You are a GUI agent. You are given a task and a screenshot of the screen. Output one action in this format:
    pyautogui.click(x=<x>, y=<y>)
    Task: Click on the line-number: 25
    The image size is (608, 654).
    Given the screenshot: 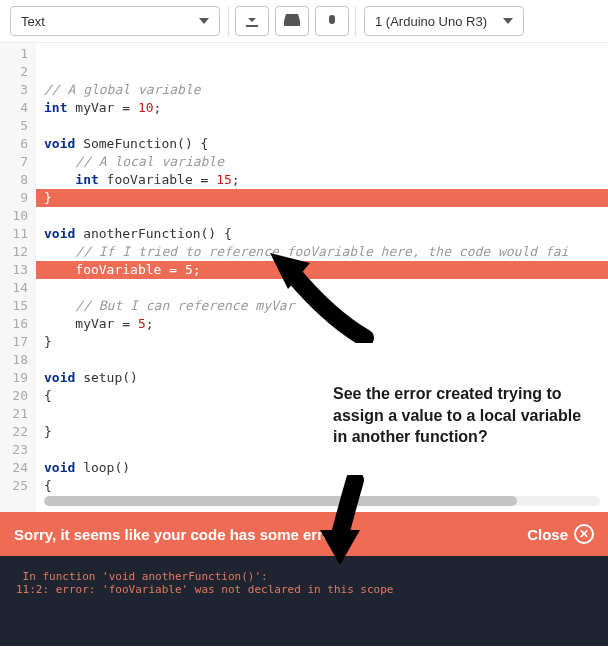 What is the action you would take?
    pyautogui.click(x=18, y=486)
    